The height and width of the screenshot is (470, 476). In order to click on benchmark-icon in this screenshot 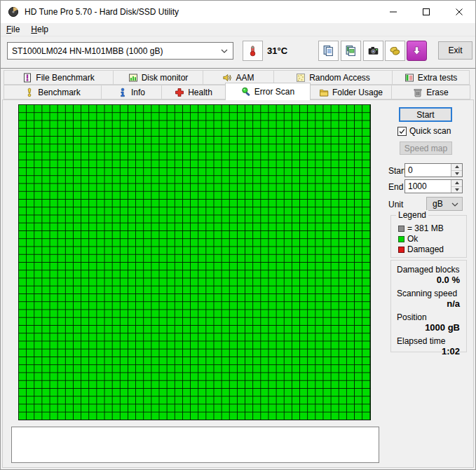, I will do `click(29, 92)`.